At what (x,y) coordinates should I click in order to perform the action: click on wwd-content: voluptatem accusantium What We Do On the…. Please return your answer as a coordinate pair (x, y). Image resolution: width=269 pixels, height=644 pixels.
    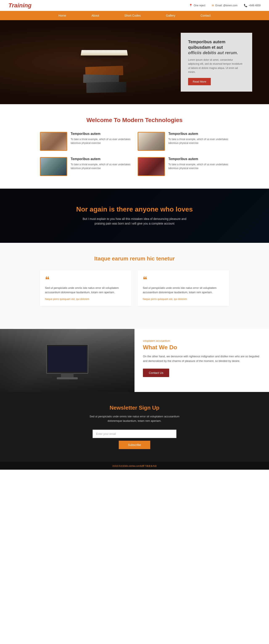
    Looking at the image, I should click on (202, 360).